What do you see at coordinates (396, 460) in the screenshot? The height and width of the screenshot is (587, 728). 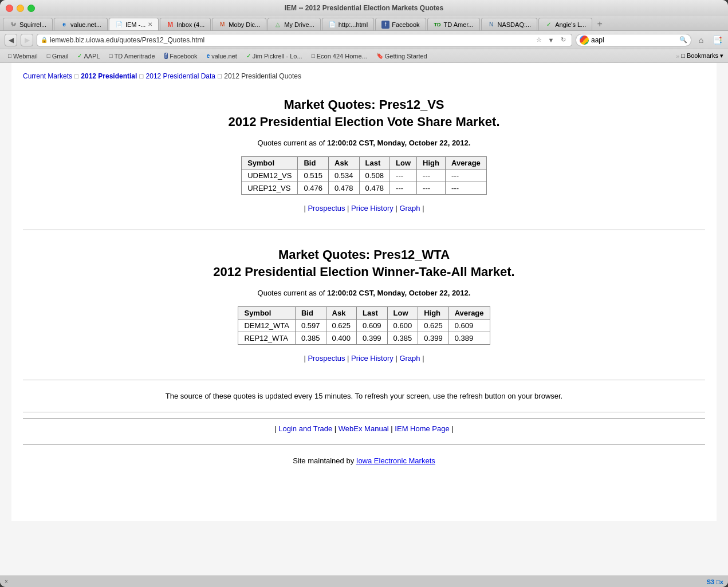 I see `iowa-electronic-markets-link: Iowa Electronic Markets` at bounding box center [396, 460].